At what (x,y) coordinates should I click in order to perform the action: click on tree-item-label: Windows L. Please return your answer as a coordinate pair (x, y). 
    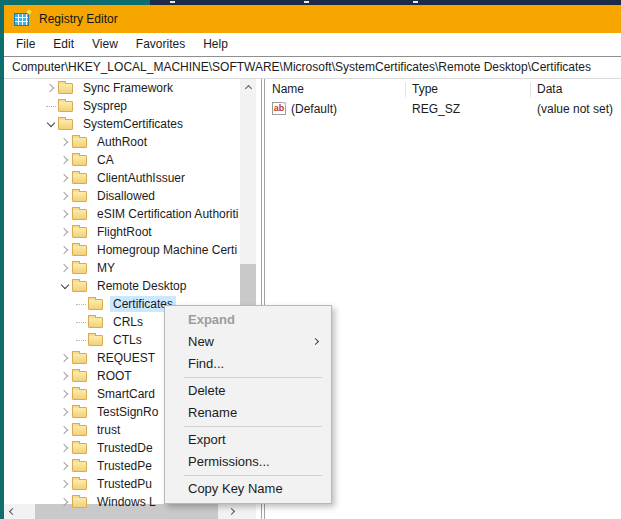
    Looking at the image, I should click on (126, 502).